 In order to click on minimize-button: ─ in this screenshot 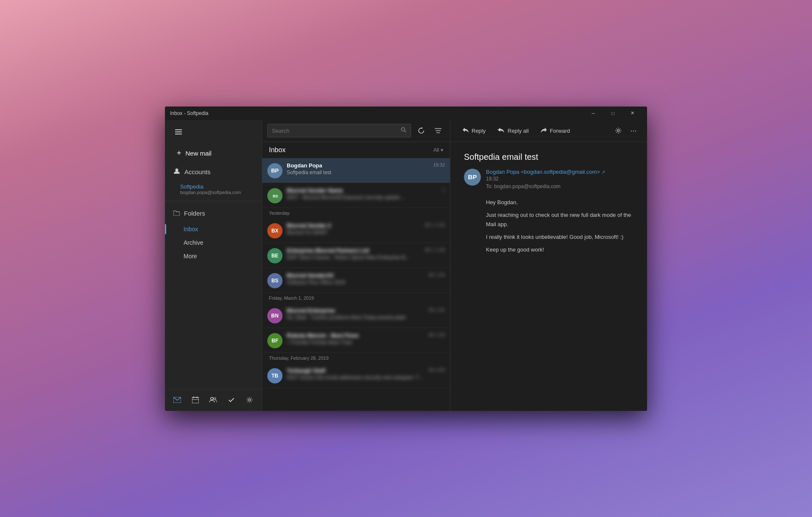, I will do `click(593, 113)`.